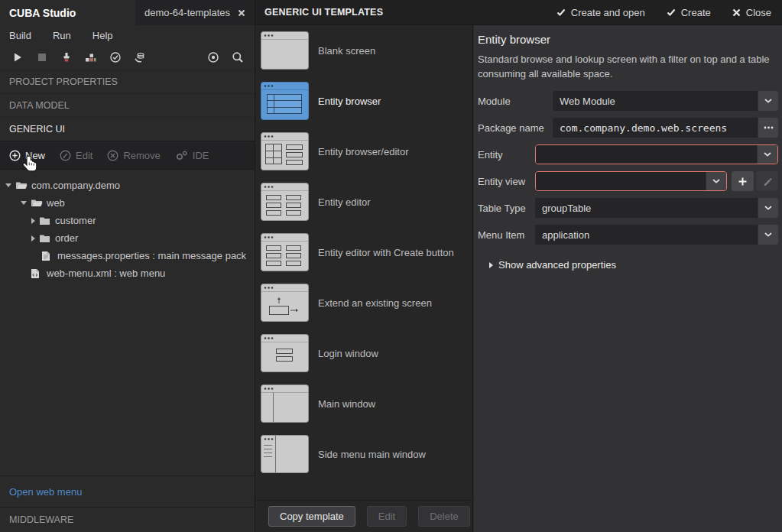 This screenshot has width=782, height=532. I want to click on search-icon, so click(237, 58).